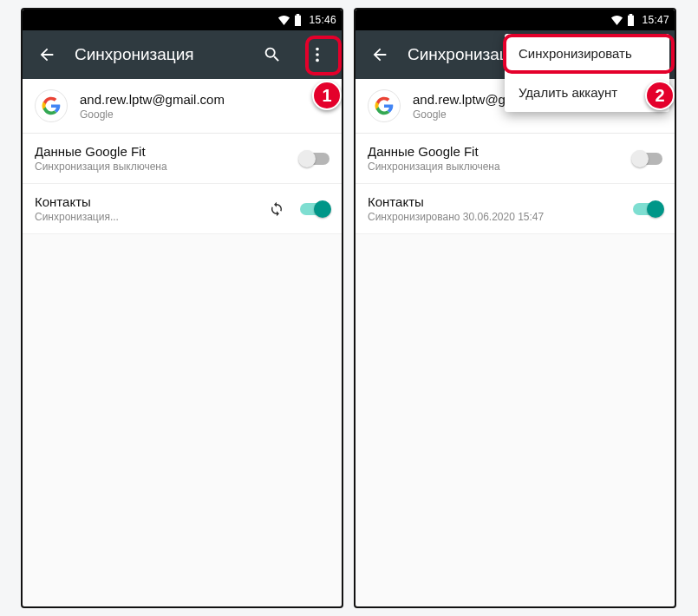  I want to click on status-bar: 15:46, so click(182, 20).